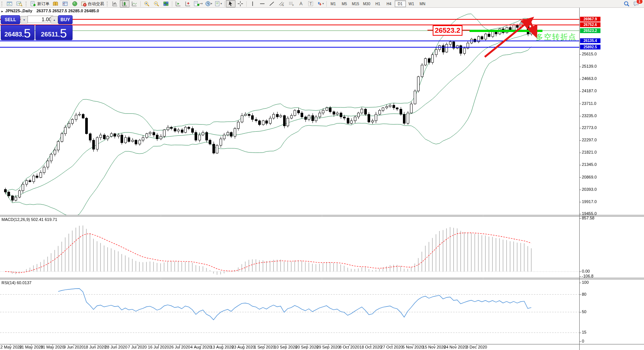  I want to click on data-window-icon, so click(65, 4).